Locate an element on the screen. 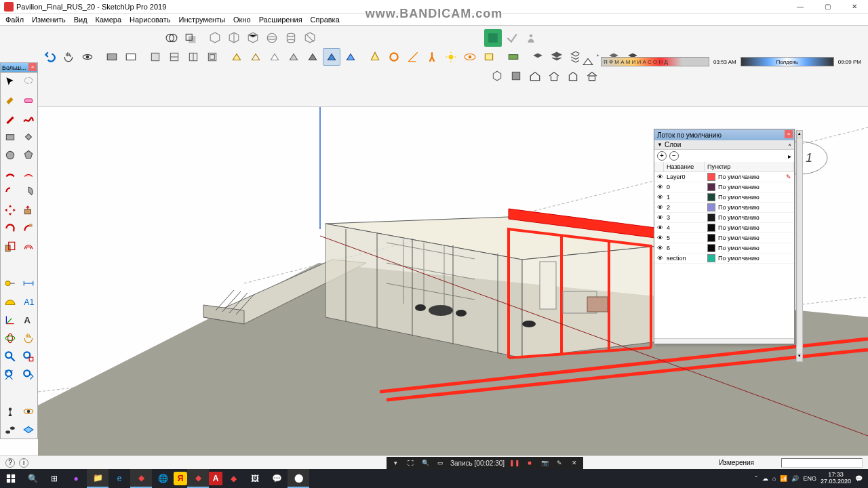 Image resolution: width=868 pixels, height=488 pixels. panel-close-icon: × is located at coordinates (789, 134).